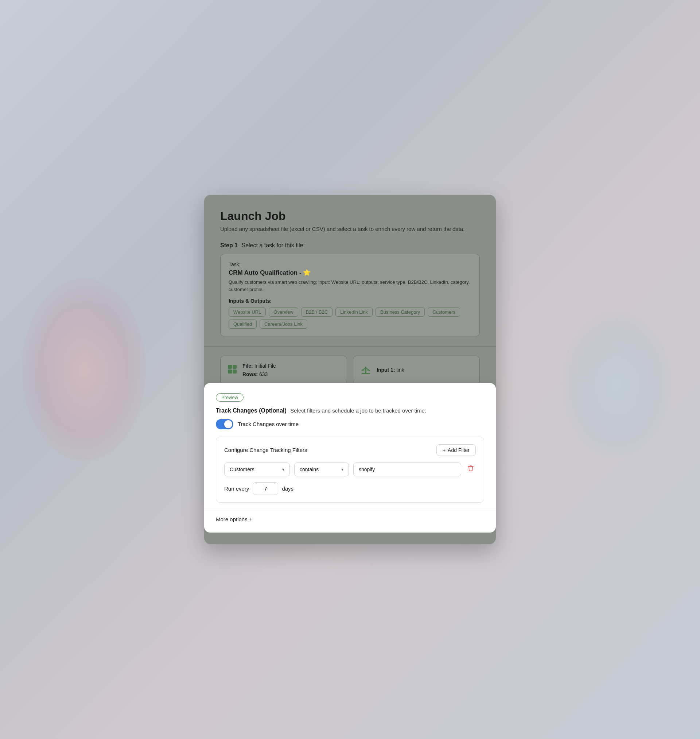  What do you see at coordinates (343, 470) in the screenshot?
I see `chevron-down-icon-2: ▾` at bounding box center [343, 470].